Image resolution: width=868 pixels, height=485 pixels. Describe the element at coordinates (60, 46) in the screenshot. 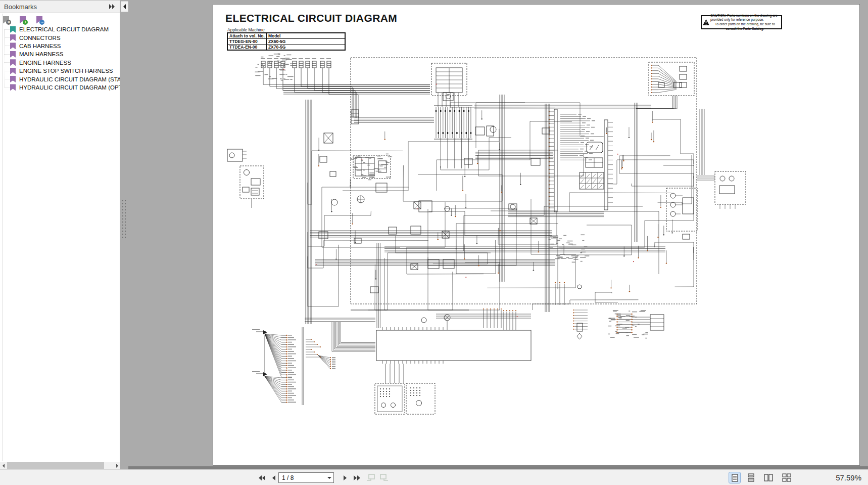

I see `bookmark-item-cab-harness: CAB HARNESS` at that location.